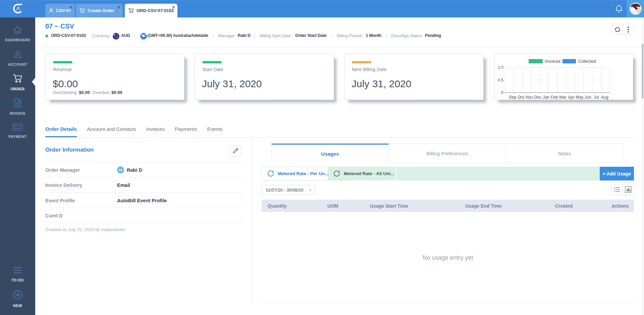  What do you see at coordinates (604, 97) in the screenshot?
I see `svg-text: Aug` at bounding box center [604, 97].